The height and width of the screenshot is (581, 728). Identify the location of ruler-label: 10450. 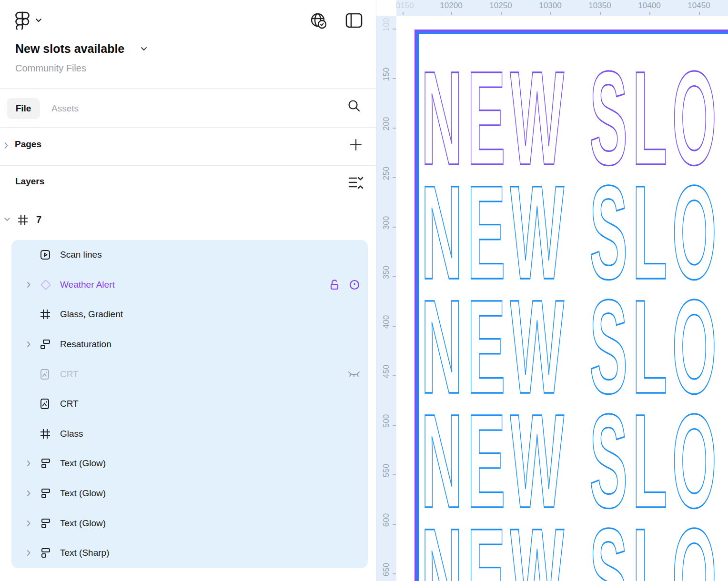
(699, 6).